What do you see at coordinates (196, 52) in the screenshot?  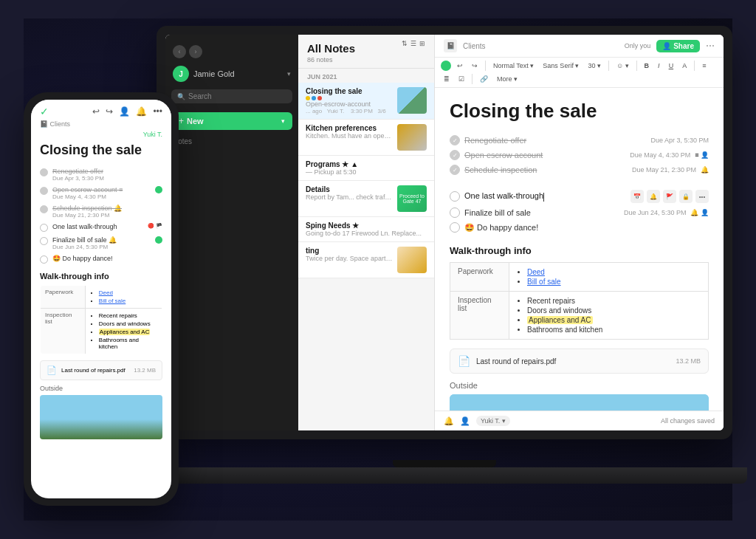 I see `nav-forward-button: ›` at bounding box center [196, 52].